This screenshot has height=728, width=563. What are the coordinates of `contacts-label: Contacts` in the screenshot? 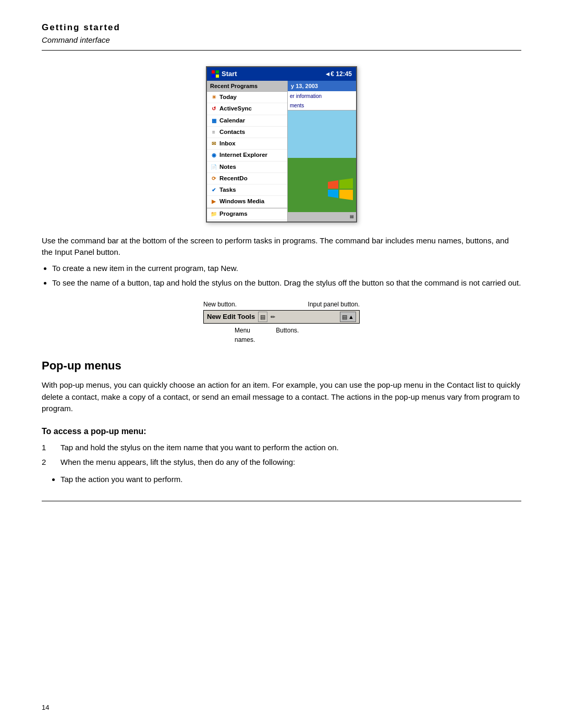 It's located at (232, 132).